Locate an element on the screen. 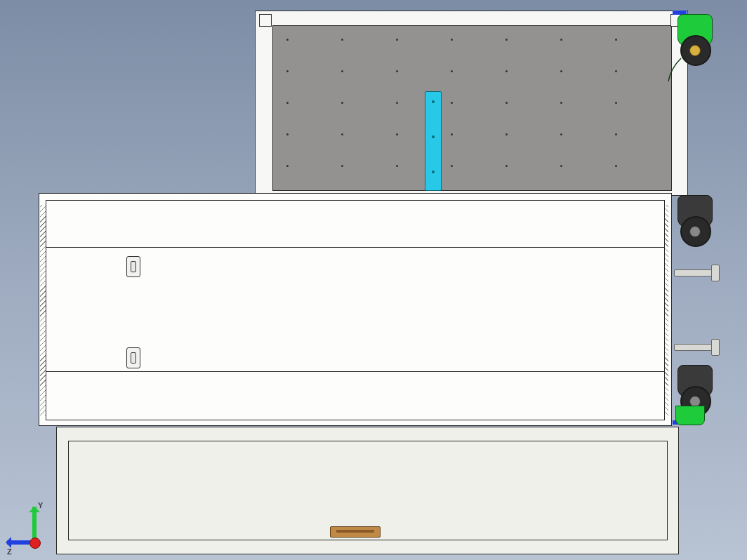 This screenshot has width=747, height=560. axis-y-label: Y is located at coordinates (41, 505).